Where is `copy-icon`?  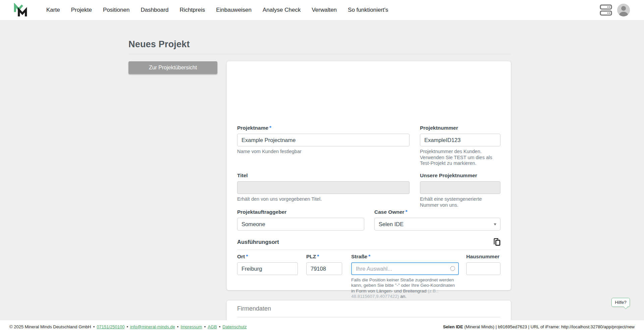 copy-icon is located at coordinates (497, 242).